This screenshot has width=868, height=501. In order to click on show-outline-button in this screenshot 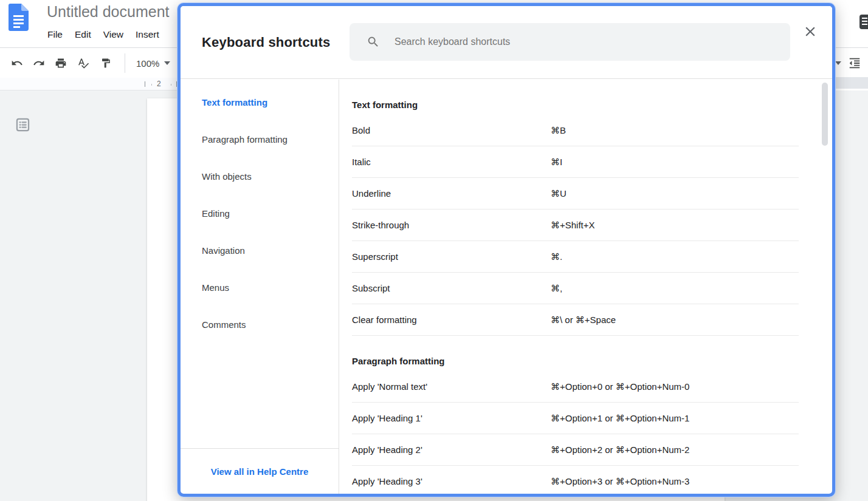, I will do `click(22, 124)`.